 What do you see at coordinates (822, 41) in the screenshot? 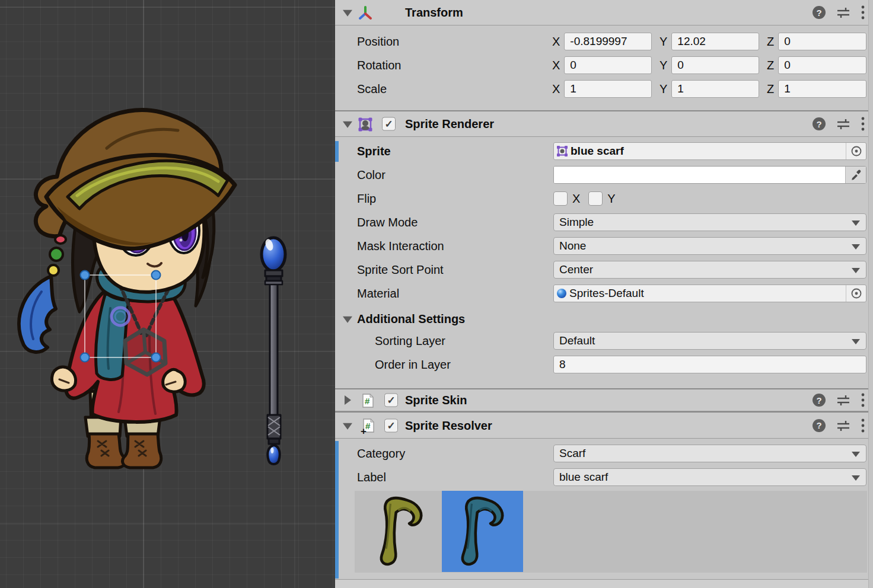
I see `position-z-field: 0` at bounding box center [822, 41].